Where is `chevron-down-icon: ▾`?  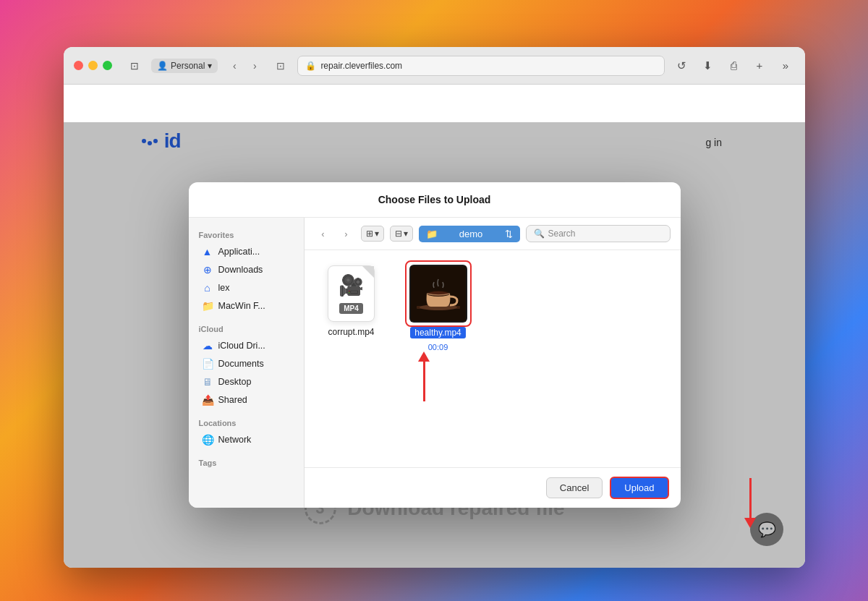
chevron-down-icon: ▾ is located at coordinates (210, 66).